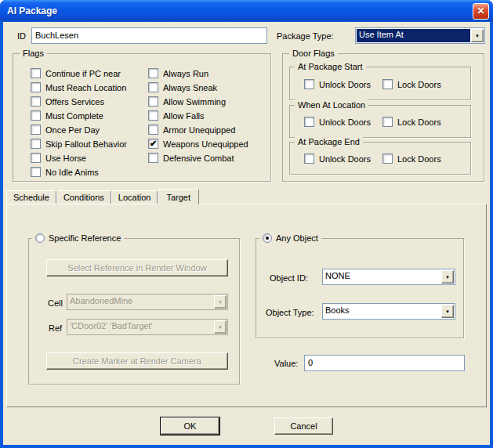 This screenshot has height=448, width=493. I want to click on flag-once-per-day: Once Per Day, so click(78, 130).